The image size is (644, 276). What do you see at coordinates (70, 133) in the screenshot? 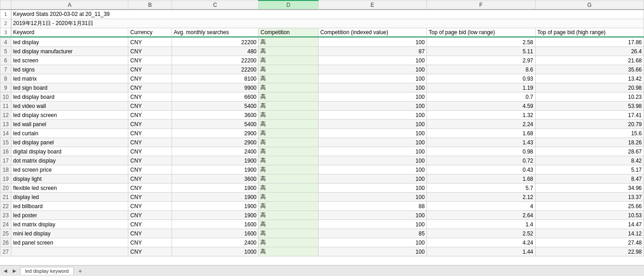
I see `cell-keyword: led curtain` at bounding box center [70, 133].